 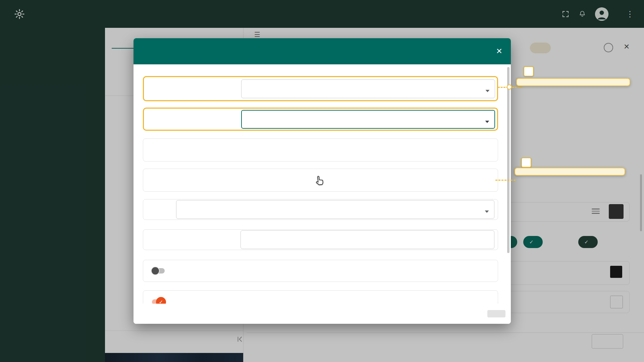 What do you see at coordinates (322, 51) in the screenshot?
I see `dialog-header: ×` at bounding box center [322, 51].